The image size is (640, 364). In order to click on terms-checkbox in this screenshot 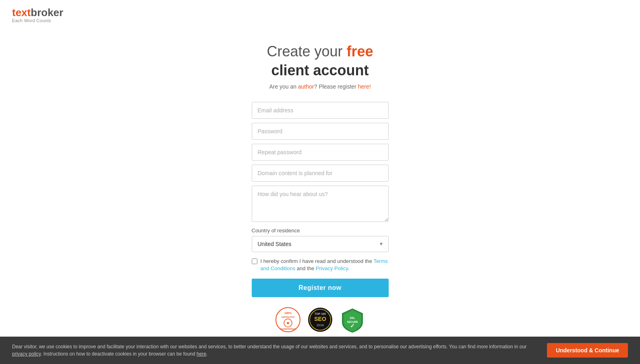, I will do `click(255, 261)`.